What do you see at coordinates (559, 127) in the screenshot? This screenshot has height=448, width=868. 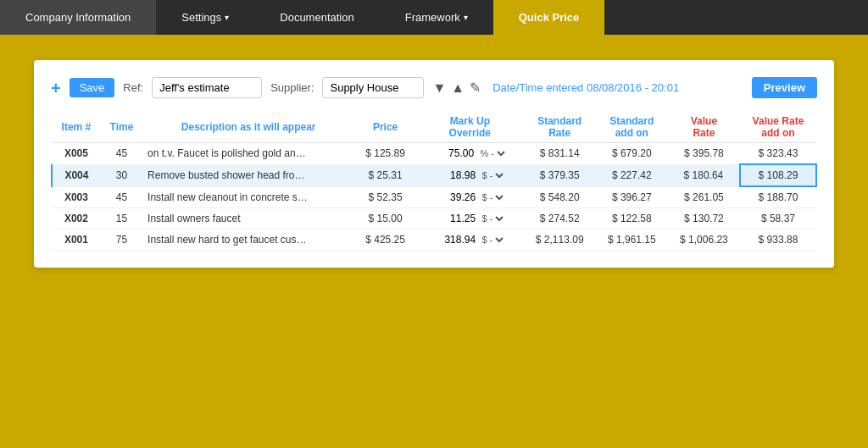 I see `col-standard-rate: StandardRate` at bounding box center [559, 127].